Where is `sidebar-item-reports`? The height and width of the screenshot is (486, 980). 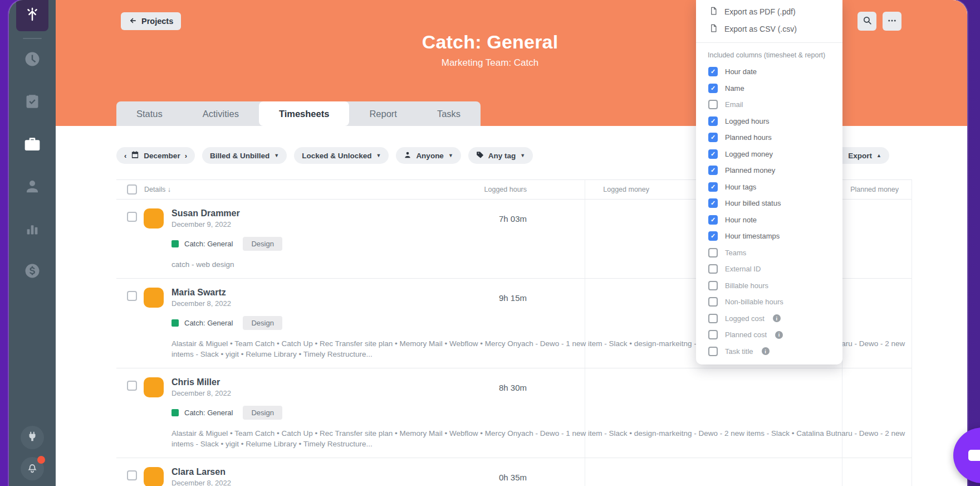
sidebar-item-reports is located at coordinates (32, 229).